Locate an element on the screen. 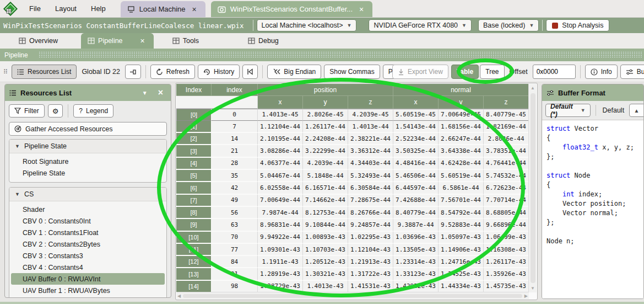 The width and height of the screenshot is (644, 304). cell-normal-y: 5.60519e-44 is located at coordinates (461, 176).